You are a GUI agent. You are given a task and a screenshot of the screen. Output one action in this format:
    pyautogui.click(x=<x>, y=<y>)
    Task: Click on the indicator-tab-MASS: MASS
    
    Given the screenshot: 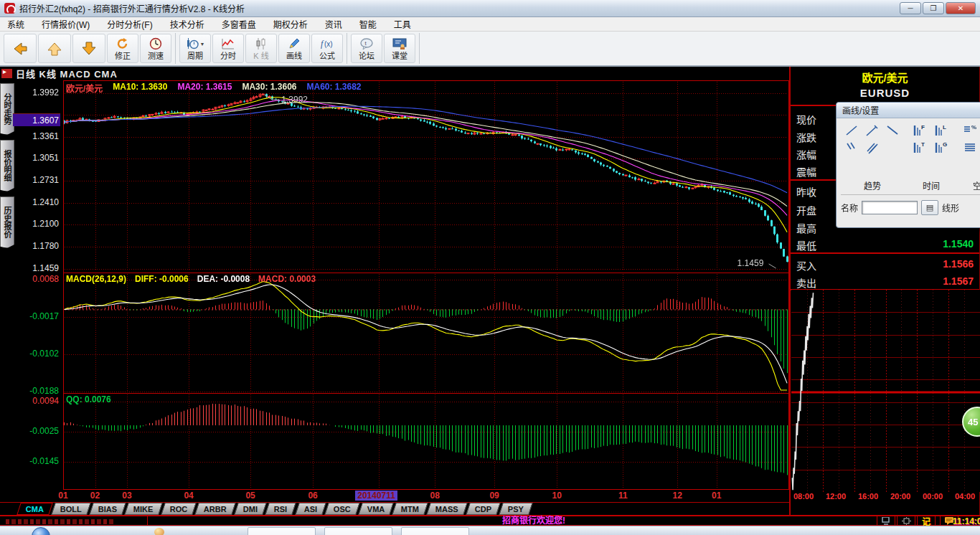 What is the action you would take?
    pyautogui.click(x=446, y=509)
    